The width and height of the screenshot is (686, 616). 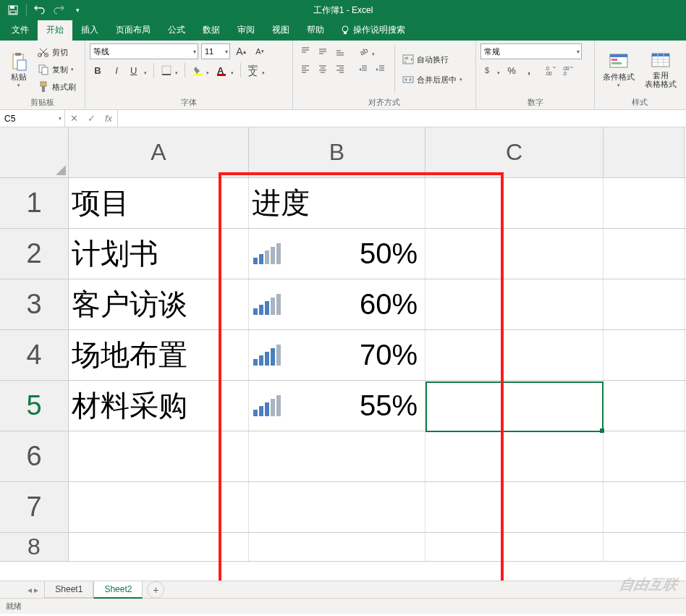 What do you see at coordinates (138, 70) in the screenshot?
I see `underline-button: U▾` at bounding box center [138, 70].